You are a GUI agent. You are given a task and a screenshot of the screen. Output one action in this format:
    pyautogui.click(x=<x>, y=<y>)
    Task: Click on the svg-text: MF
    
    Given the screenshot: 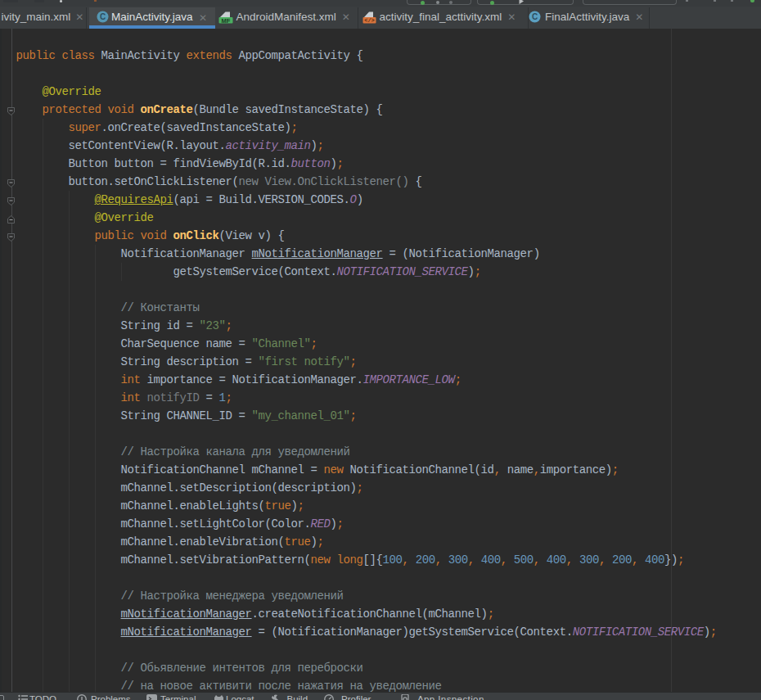 What is the action you would take?
    pyautogui.click(x=226, y=20)
    